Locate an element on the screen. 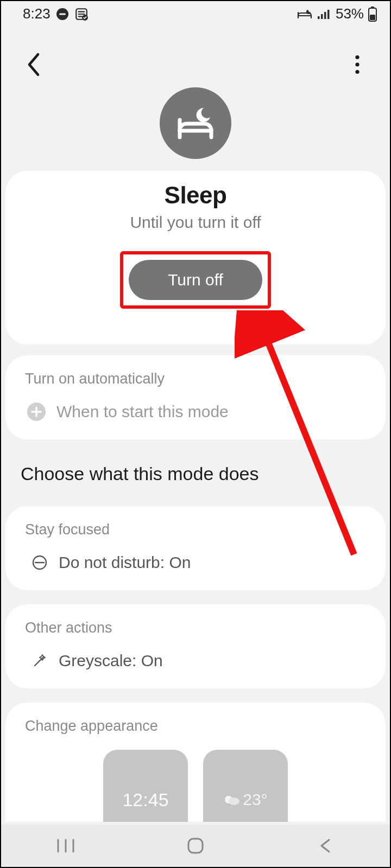  wand-icon is located at coordinates (40, 661).